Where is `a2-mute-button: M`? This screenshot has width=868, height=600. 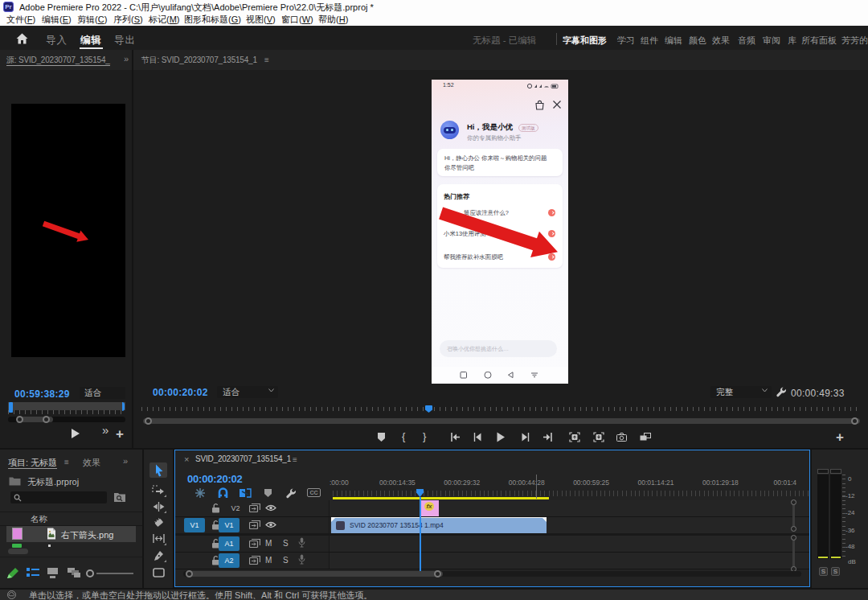 a2-mute-button: M is located at coordinates (268, 560).